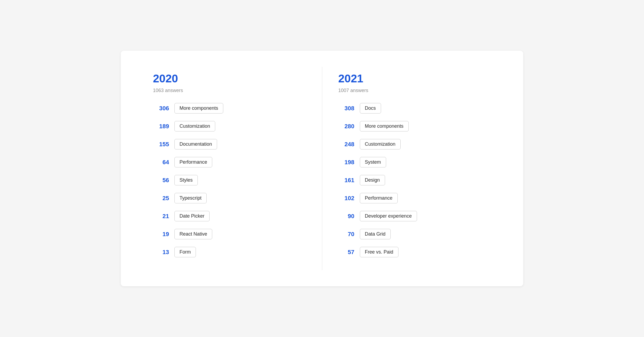 Image resolution: width=644 pixels, height=337 pixels. I want to click on list-item: 189Customization, so click(229, 126).